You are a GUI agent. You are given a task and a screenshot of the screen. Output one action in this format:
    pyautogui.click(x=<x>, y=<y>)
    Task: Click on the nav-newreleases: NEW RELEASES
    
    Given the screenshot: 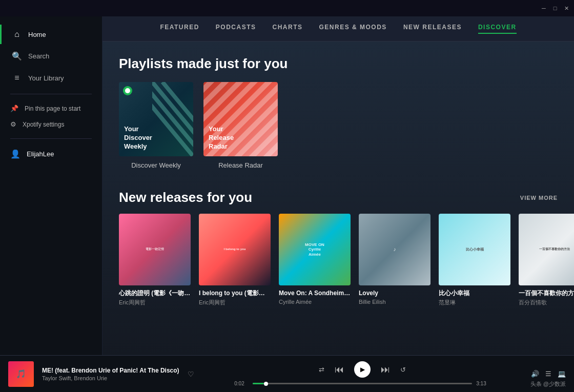 What is the action you would take?
    pyautogui.click(x=433, y=29)
    